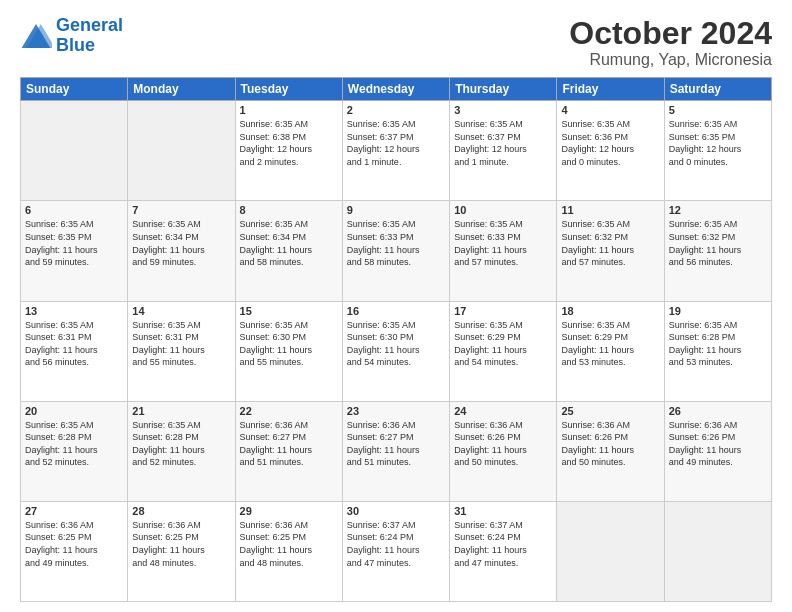 The width and height of the screenshot is (792, 612). Describe the element at coordinates (288, 351) in the screenshot. I see `table-row: 15Sunrise: 6:35 AM Sunset: 6:30 PM Dayli…` at that location.